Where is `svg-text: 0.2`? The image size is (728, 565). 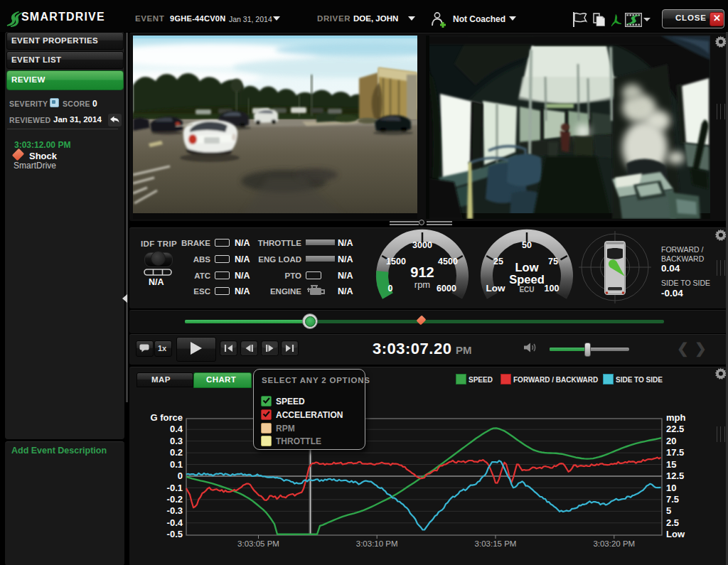 svg-text: 0.2 is located at coordinates (176, 452).